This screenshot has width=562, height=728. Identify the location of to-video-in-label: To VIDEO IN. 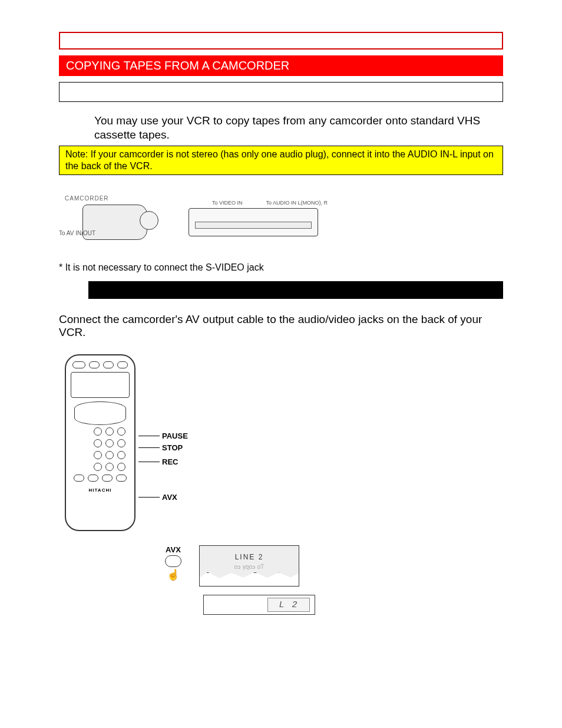
(227, 203).